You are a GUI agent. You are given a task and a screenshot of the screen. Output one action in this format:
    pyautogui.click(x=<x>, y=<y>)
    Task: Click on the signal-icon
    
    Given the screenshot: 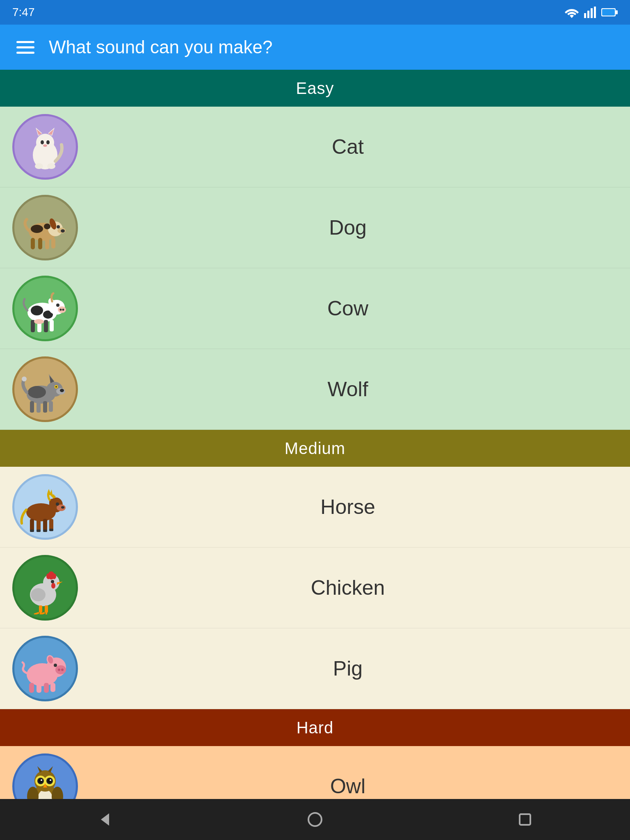 What is the action you would take?
    pyautogui.click(x=590, y=12)
    